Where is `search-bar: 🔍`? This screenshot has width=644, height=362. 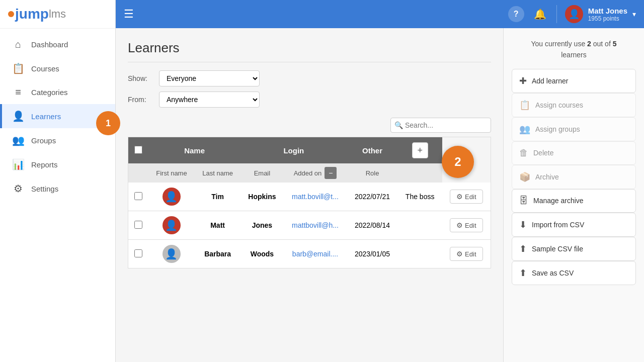
search-bar: 🔍 is located at coordinates (309, 125).